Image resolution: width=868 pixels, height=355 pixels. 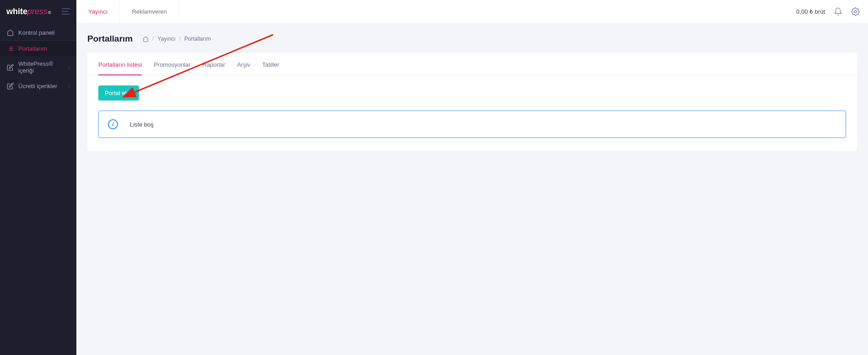 I want to click on inner-tab-archive: Arşiv, so click(x=243, y=64).